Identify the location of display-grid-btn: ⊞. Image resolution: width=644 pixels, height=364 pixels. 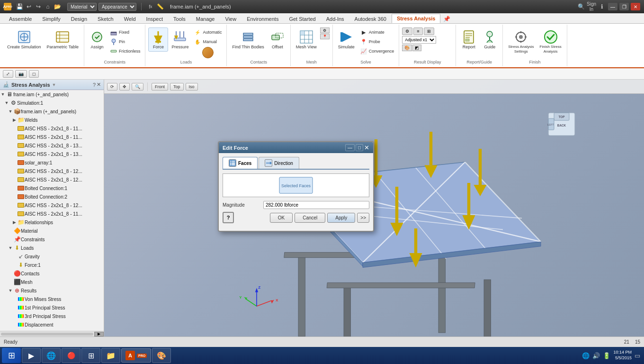
(429, 31).